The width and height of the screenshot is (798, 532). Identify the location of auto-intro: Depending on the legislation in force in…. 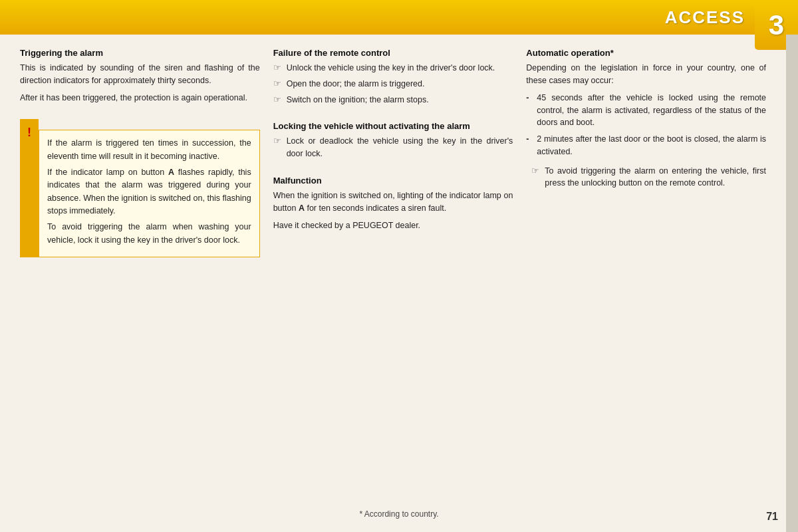
(646, 77).